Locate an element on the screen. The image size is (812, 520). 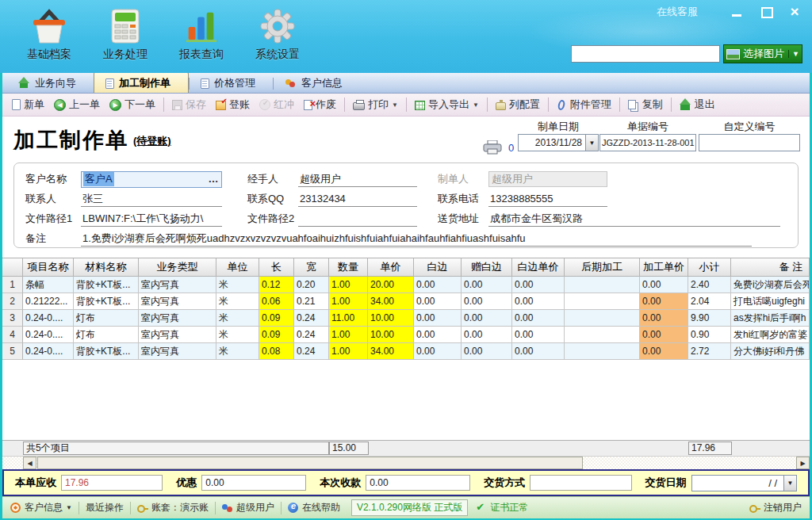
handler-field: 超级用户 is located at coordinates (358, 179).